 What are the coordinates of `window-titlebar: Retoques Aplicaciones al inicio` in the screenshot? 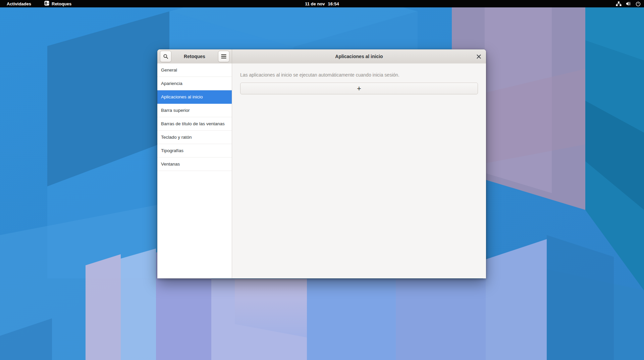 It's located at (322, 56).